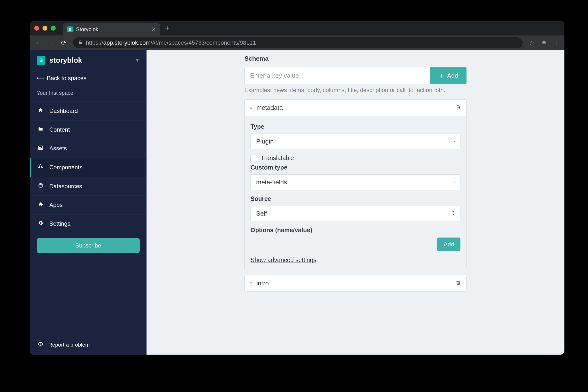  What do you see at coordinates (337, 76) in the screenshot?
I see `schema-key-input` at bounding box center [337, 76].